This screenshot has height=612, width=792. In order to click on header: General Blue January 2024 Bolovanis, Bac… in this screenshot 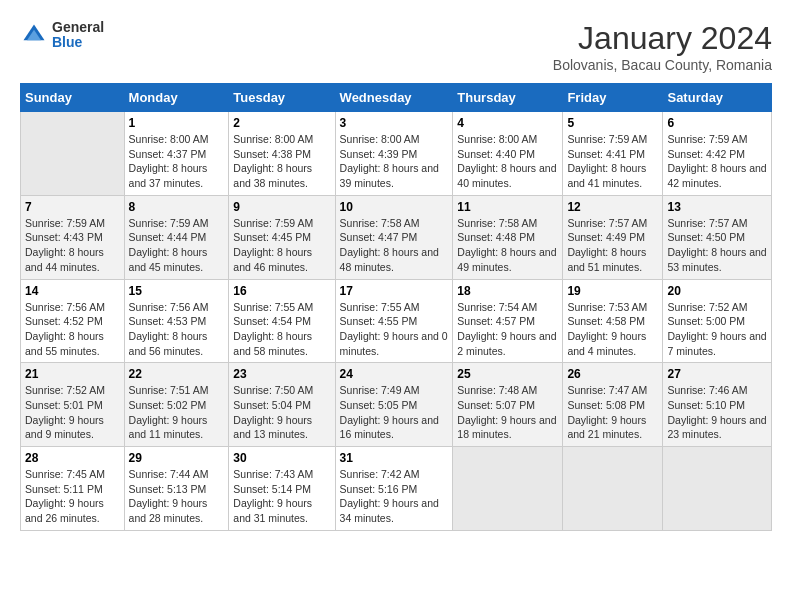, I will do `click(396, 46)`.